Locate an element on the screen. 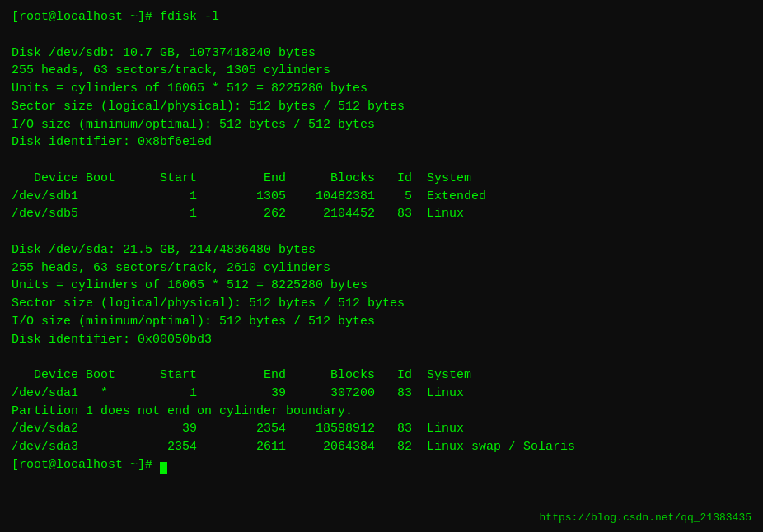  sdb-heads: 255 heads, 63 sectors/track, 1305 cylind… is located at coordinates (382, 71).